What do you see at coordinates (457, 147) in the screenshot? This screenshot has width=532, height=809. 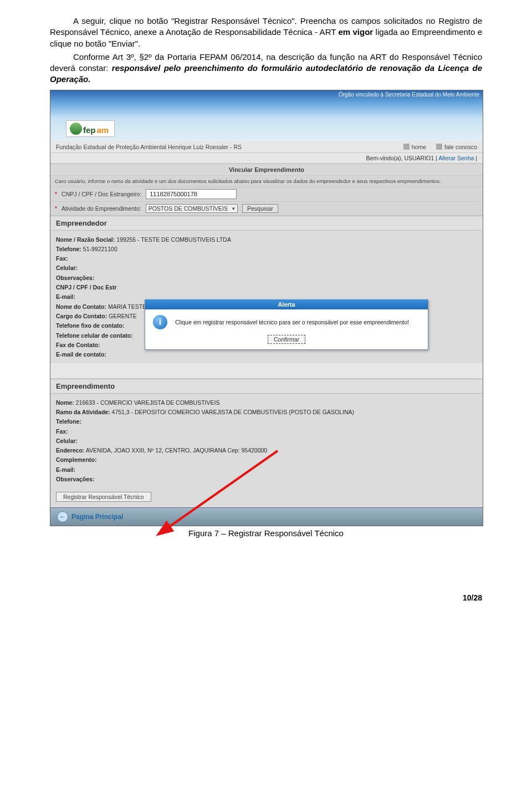 I see `nav-fale-conosco: fale conosco` at bounding box center [457, 147].